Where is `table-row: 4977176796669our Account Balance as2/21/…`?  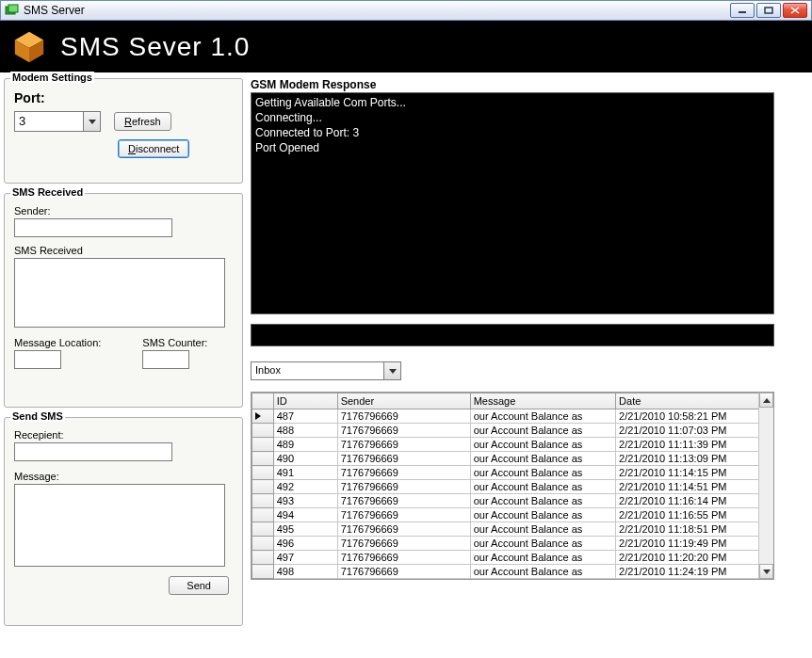
table-row: 4977176796669our Account Balance as2/21/… is located at coordinates (507, 557).